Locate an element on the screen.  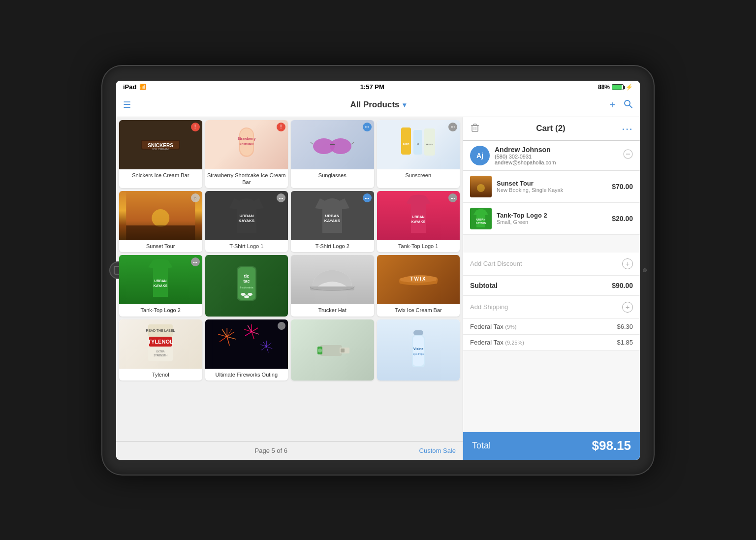
cart-more-icon: ··· is located at coordinates (627, 128).